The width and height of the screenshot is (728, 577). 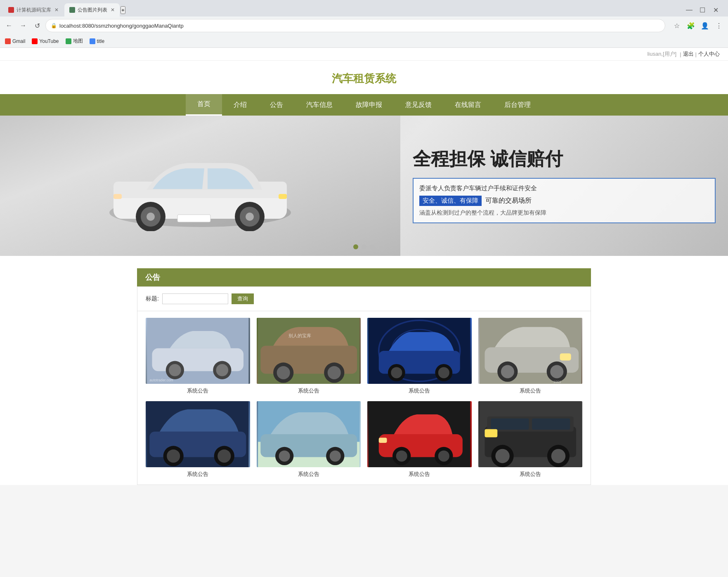 I want to click on address-text: localhost:8080/ssmzhonghong/gonggaoManaQ…, so click(x=121, y=26).